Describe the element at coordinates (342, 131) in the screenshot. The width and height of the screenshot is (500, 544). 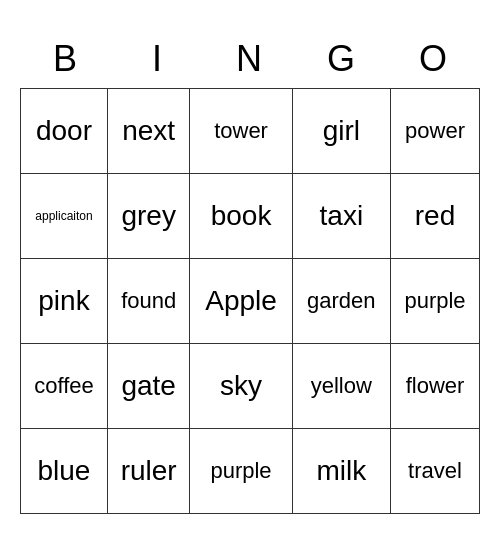
I see `cell-text: girl` at that location.